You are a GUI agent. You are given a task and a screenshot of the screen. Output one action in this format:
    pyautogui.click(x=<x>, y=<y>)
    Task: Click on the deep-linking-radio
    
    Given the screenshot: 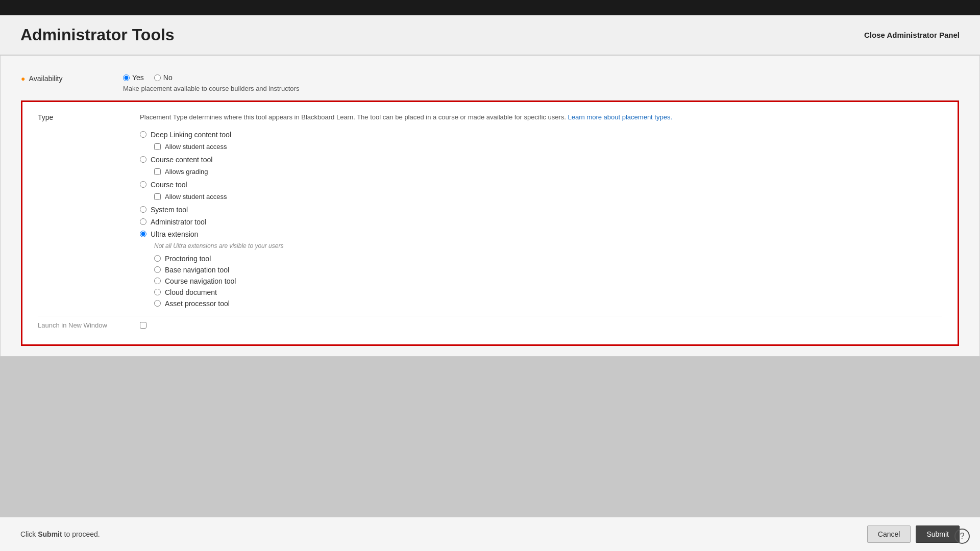 What is the action you would take?
    pyautogui.click(x=143, y=135)
    